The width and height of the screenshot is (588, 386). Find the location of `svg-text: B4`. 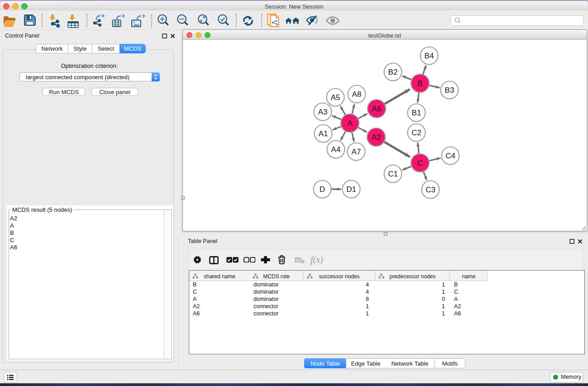

svg-text: B4 is located at coordinates (429, 56).